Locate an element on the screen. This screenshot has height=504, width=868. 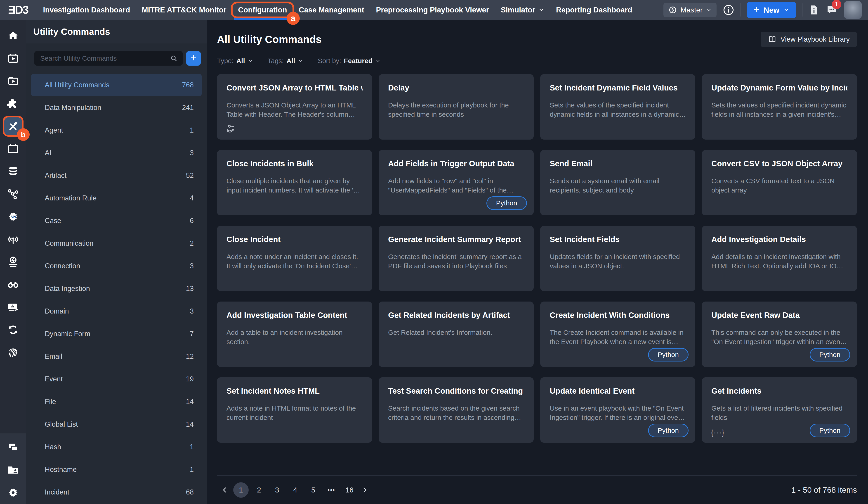
command-card: Update Identical Event Use in an event p… is located at coordinates (618, 410).